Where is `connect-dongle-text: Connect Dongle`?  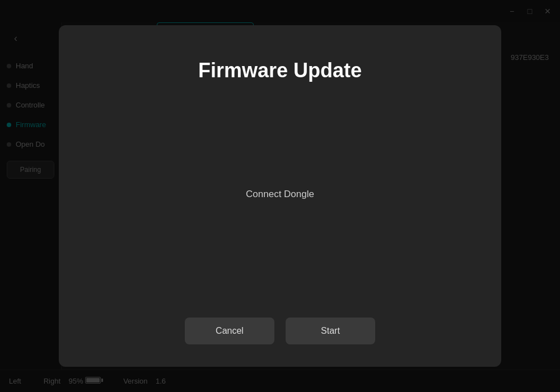 connect-dongle-text: Connect Dongle is located at coordinates (280, 194).